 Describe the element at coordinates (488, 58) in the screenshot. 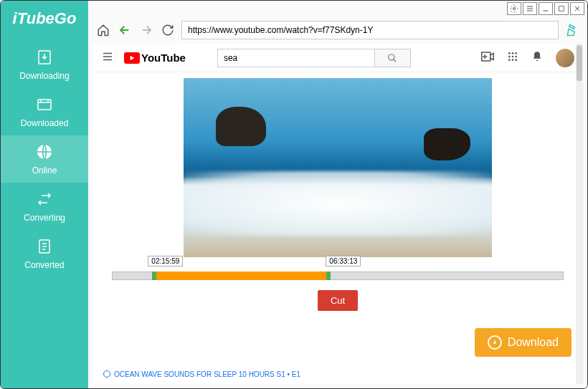

I see `create-icon` at that location.